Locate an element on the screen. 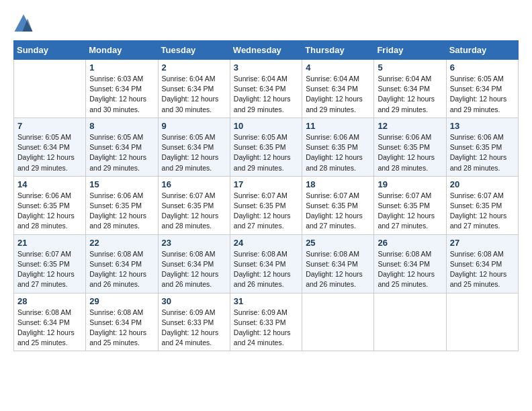 The height and width of the screenshot is (411, 532). day-number: 10 is located at coordinates (266, 126).